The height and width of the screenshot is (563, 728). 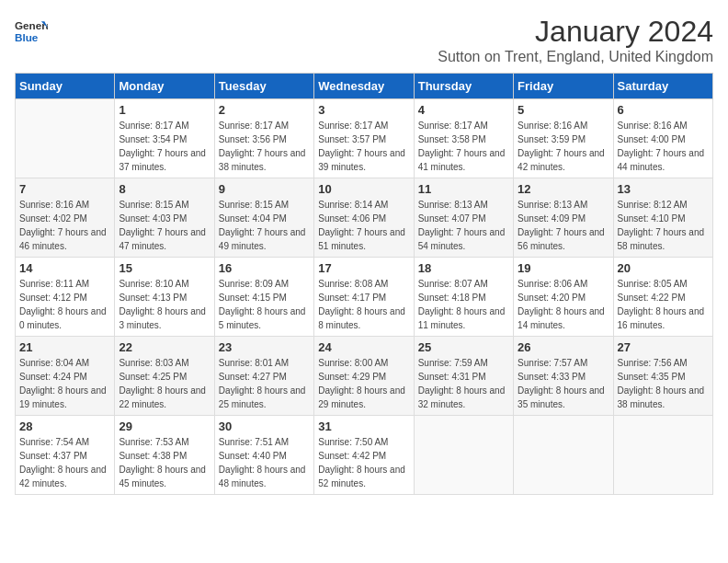 I want to click on calendar-cell: 26Sunrise: 7:57 AMSunset: 4:33 PMDayligh…, so click(x=563, y=376).